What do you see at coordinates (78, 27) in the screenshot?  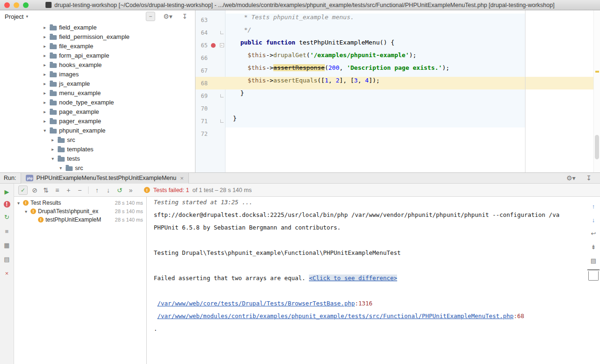 I see `folder-name: field_example` at bounding box center [78, 27].